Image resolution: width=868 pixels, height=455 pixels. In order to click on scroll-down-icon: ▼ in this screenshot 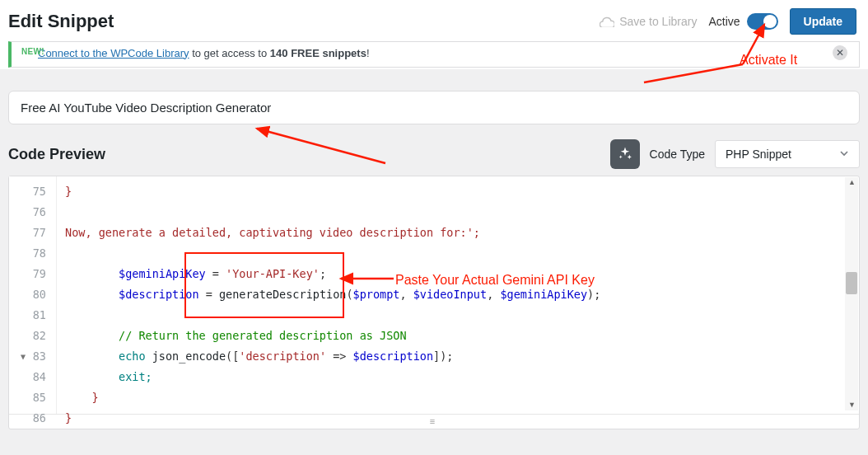, I will do `click(852, 405)`.